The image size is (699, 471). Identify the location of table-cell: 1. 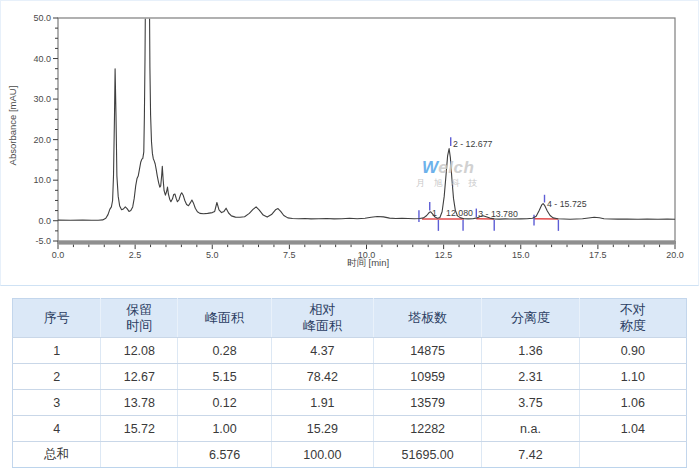
(57, 351).